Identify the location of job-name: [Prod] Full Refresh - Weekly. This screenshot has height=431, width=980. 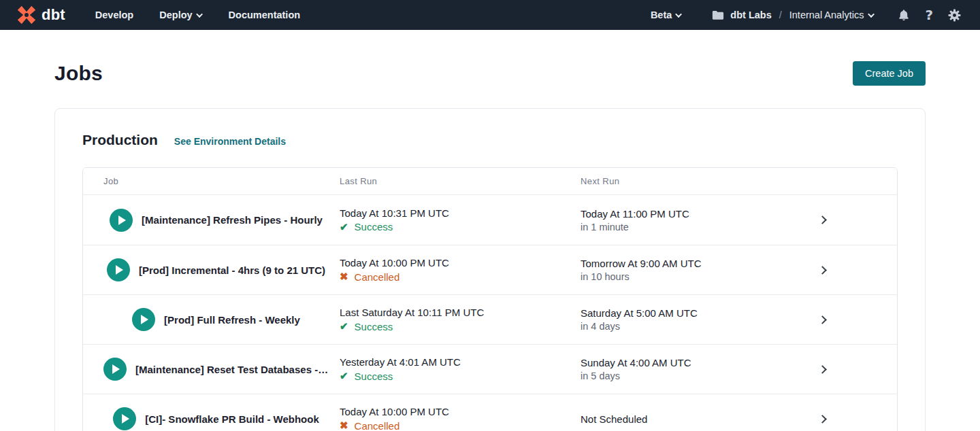
(238, 320).